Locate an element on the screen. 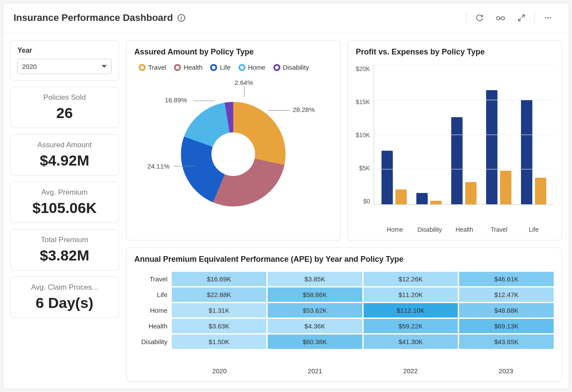  panel-title: Profit vs. Expenses by Policy Type is located at coordinates (455, 52).